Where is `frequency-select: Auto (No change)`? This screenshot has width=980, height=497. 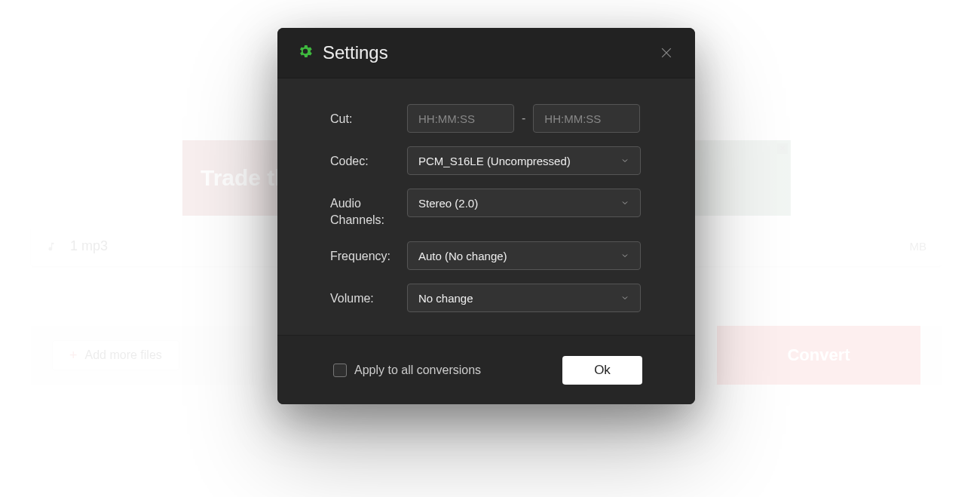
frequency-select: Auto (No change) is located at coordinates (524, 256).